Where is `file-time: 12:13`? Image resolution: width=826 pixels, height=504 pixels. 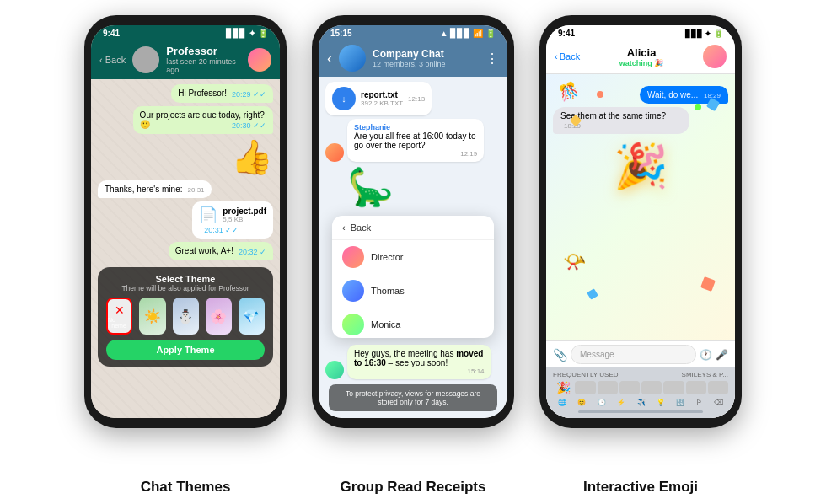 file-time: 12:13 is located at coordinates (416, 99).